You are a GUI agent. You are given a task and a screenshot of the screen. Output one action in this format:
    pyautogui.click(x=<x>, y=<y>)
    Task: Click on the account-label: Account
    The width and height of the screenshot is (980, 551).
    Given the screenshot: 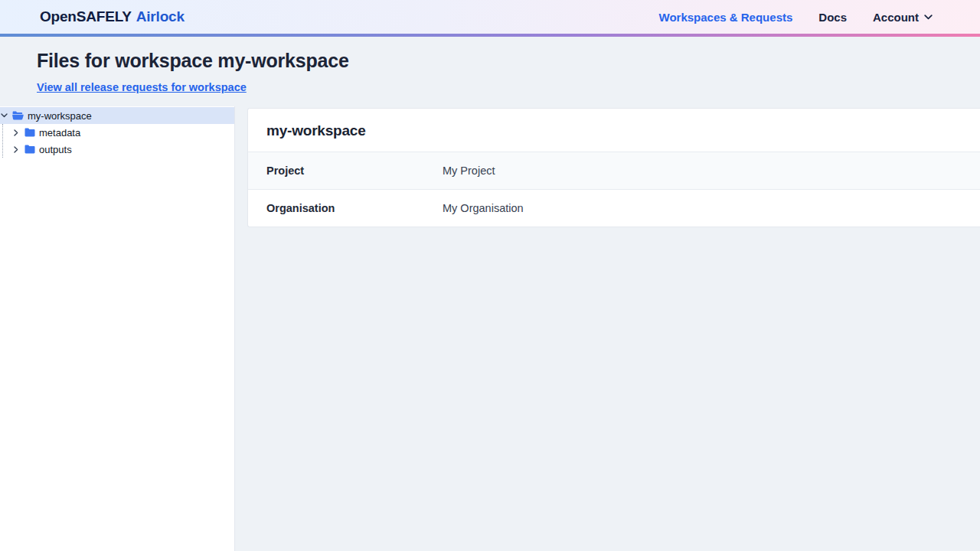 What is the action you would take?
    pyautogui.click(x=896, y=17)
    